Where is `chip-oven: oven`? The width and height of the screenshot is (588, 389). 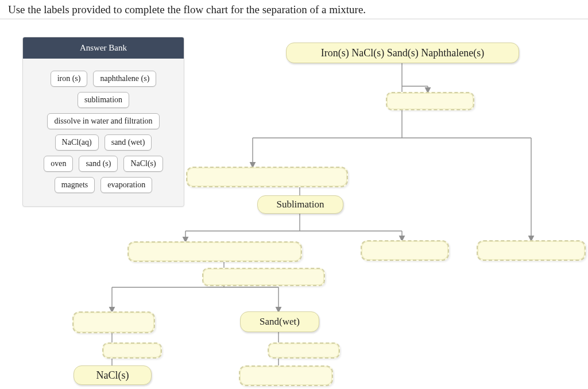
chip-oven: oven is located at coordinates (59, 164).